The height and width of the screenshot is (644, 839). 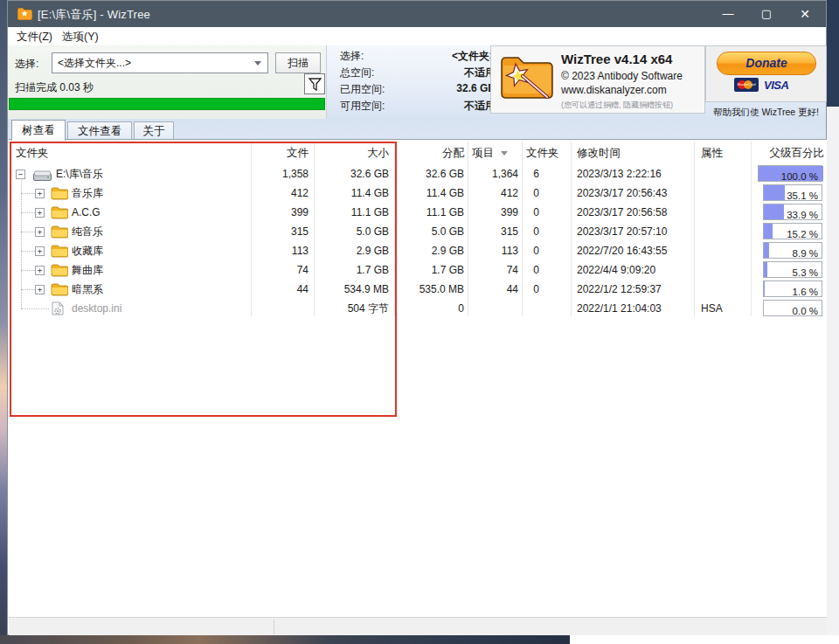 I want to click on minimize-button: —, so click(x=728, y=14).